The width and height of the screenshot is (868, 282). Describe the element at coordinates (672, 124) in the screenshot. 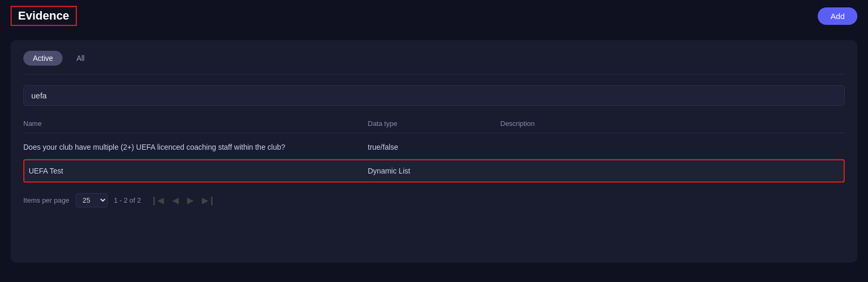

I see `col-header-description: Description` at that location.